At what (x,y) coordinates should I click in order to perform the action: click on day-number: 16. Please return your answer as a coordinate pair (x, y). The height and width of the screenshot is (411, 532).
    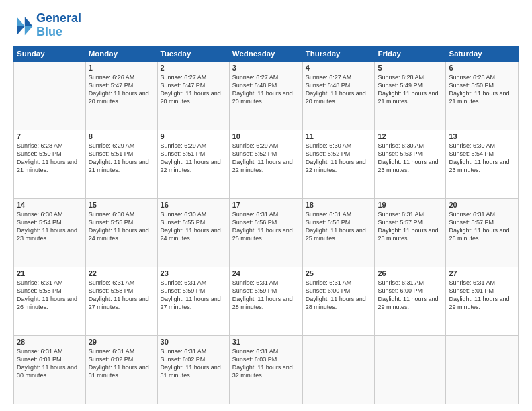
    Looking at the image, I should click on (193, 205).